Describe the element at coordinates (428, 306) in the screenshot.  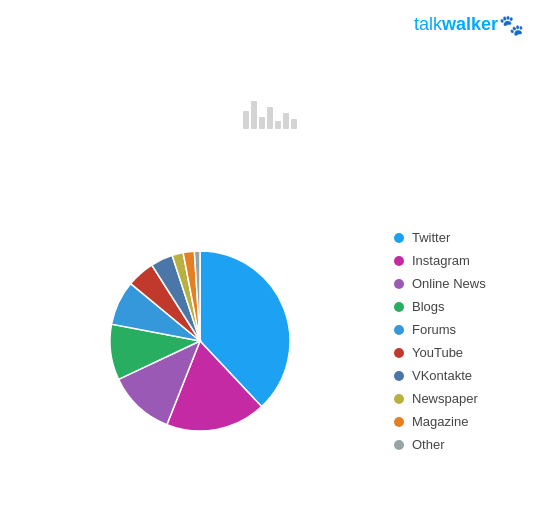
I see `legend-label: Blogs` at that location.